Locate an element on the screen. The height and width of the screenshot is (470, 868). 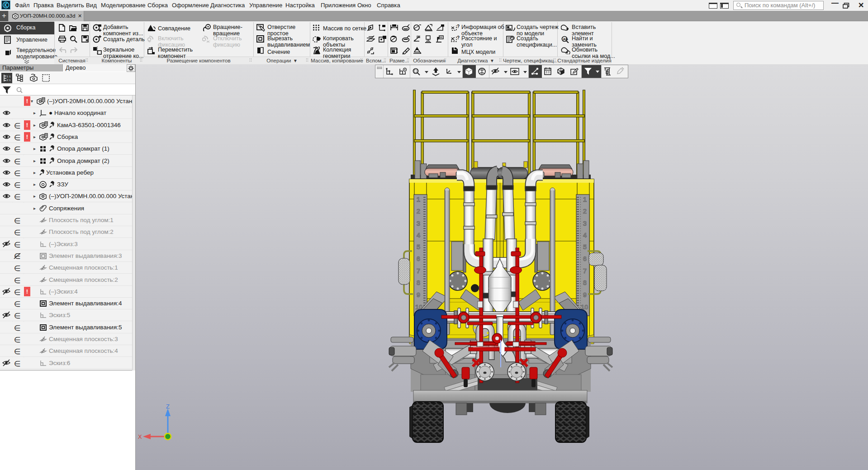
svg-text: 2 12 is located at coordinates (9, 80).